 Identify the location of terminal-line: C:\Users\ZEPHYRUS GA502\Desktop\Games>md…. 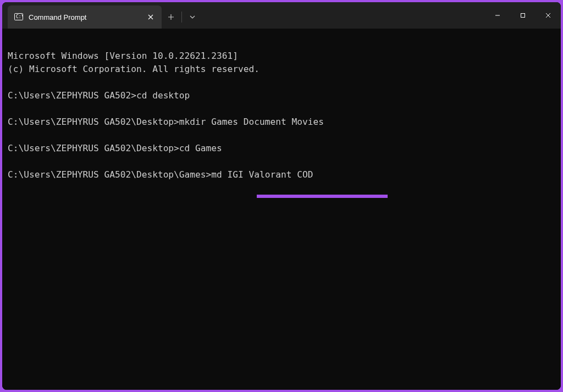
(161, 175).